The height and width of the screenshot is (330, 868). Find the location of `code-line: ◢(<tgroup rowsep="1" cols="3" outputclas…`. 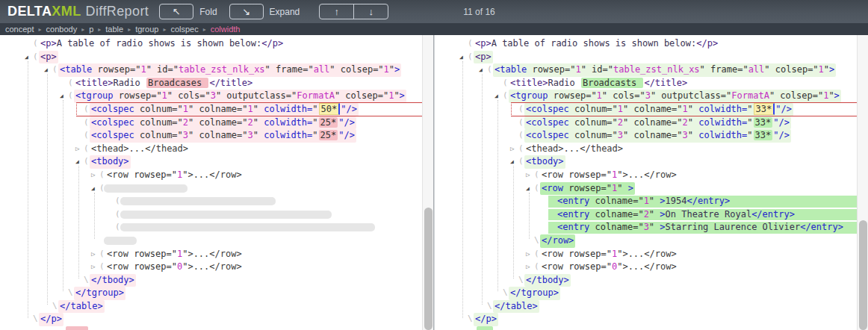

code-line: ◢(<tgroup rowsep="1" cols="3" outputclas… is located at coordinates (651, 96).